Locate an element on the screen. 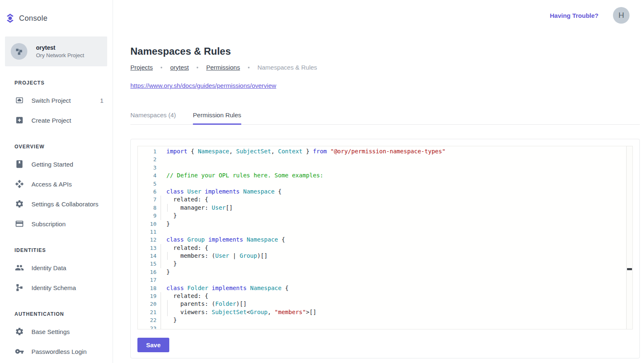 Image resolution: width=644 pixels, height=363 pixels. sidebar-item-label: Identity Data is located at coordinates (49, 268).